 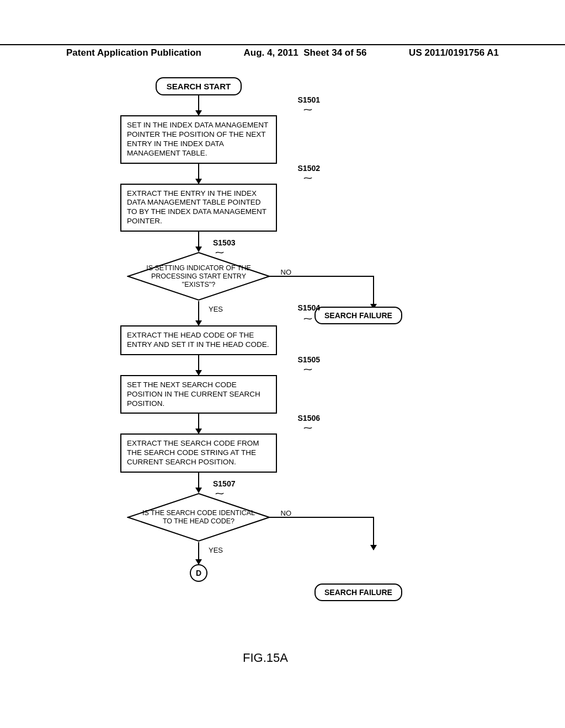 What do you see at coordinates (309, 308) in the screenshot?
I see `step-tag-s1504: S1504` at bounding box center [309, 308].